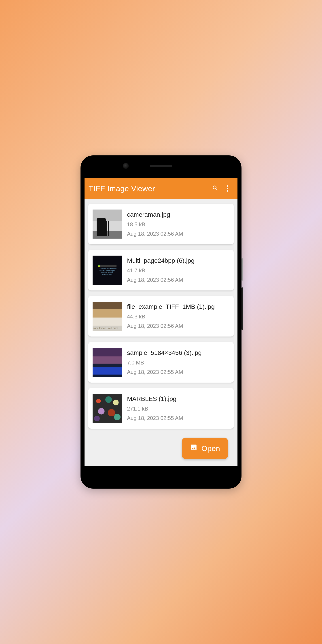 This screenshot has height=644, width=322. I want to click on search-button, so click(216, 188).